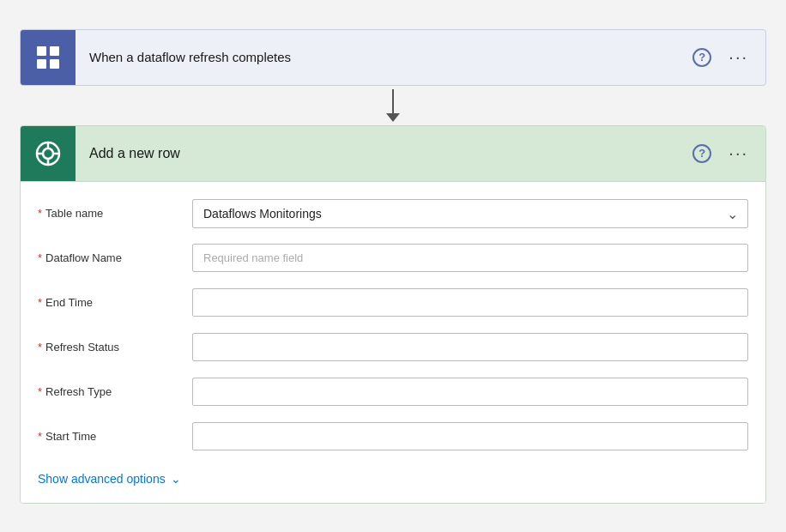  Describe the element at coordinates (393, 348) in the screenshot. I see `refresh-status-row: * Refresh Status` at that location.